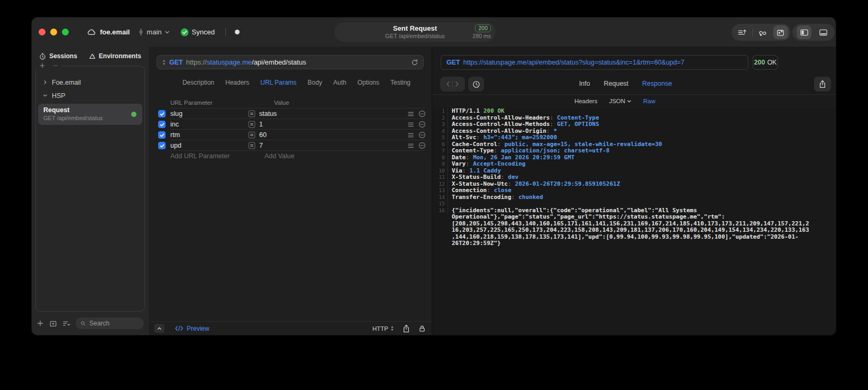 Image resolution: width=868 pixels, height=390 pixels. Describe the element at coordinates (568, 184) in the screenshot. I see `header-value: 2026-01-26T20:29:59.859105261Z` at that location.